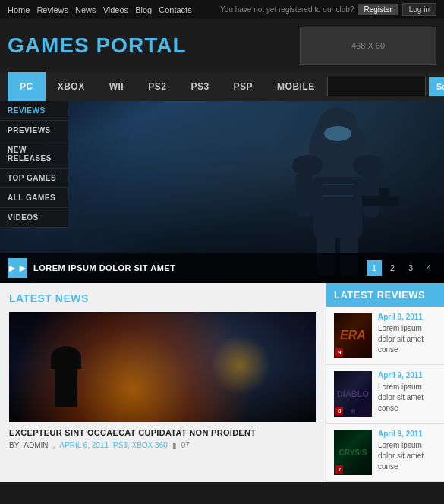 The height and width of the screenshot is (504, 444). I want to click on review-thumb-2: DIABLO III 8, so click(353, 394).